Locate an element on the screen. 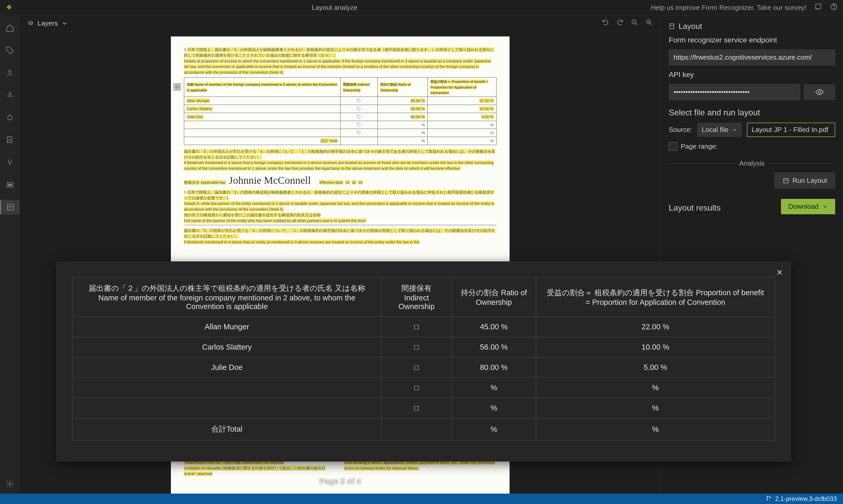 The height and width of the screenshot is (504, 843). zoom-in-icon is located at coordinates (649, 23).